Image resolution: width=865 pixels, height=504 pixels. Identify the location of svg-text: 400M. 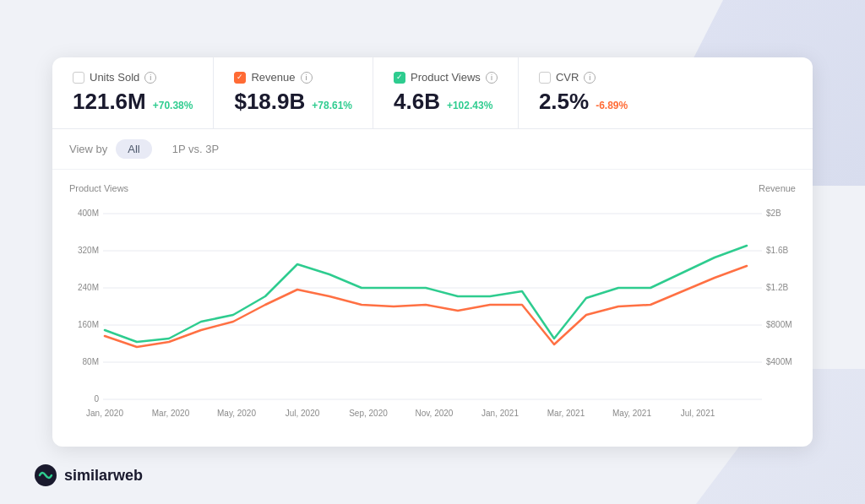
(88, 213).